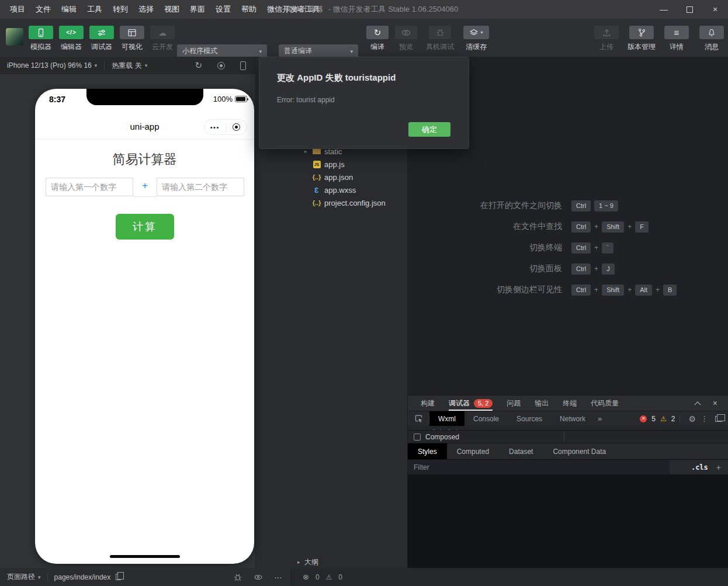  Describe the element at coordinates (197, 9) in the screenshot. I see `menu-interface: 界面` at that location.